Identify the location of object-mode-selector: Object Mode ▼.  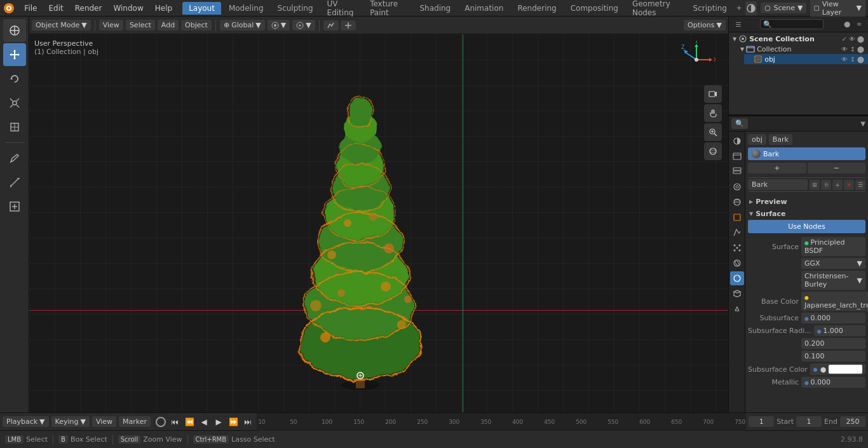
(61, 25).